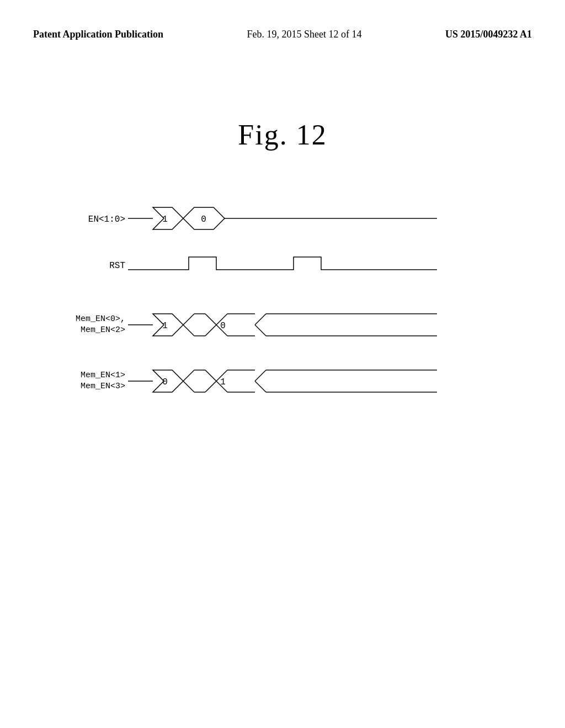 The image size is (565, 728). What do you see at coordinates (282, 21) in the screenshot?
I see `page-header: Patent Application Publication Feb. 19, …` at bounding box center [282, 21].